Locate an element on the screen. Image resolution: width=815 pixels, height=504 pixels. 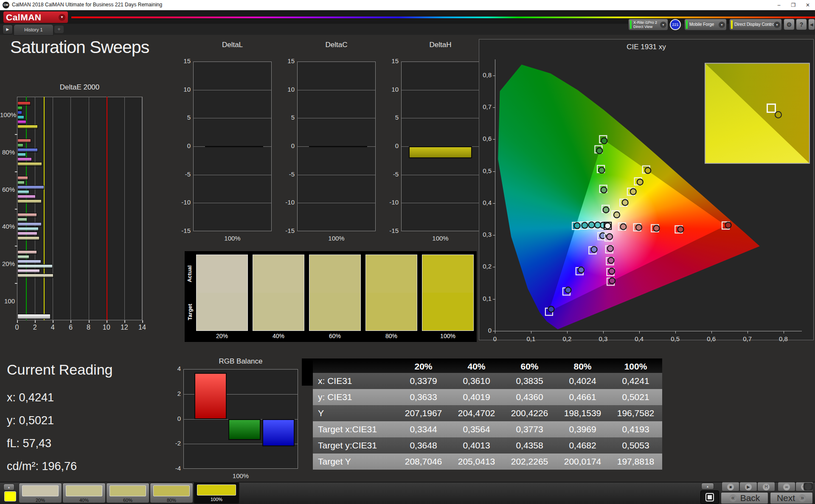
table-header-cell: 60% is located at coordinates (530, 367).